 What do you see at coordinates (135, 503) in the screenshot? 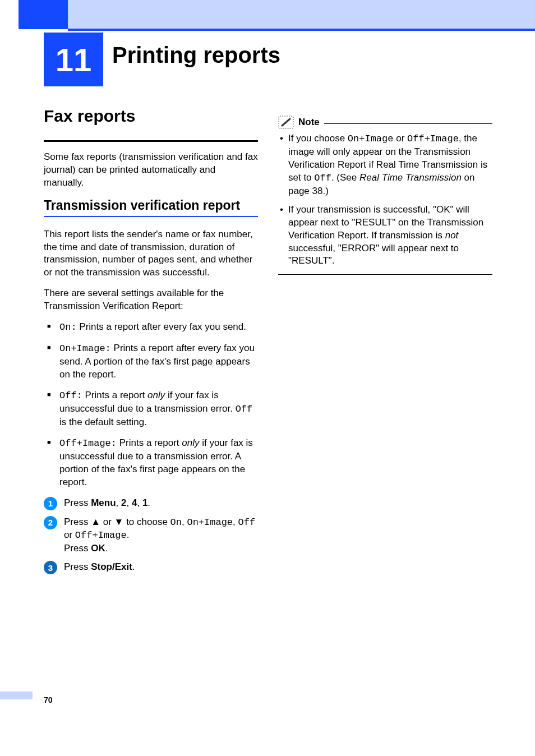
I see `s1-4: 4` at bounding box center [135, 503].